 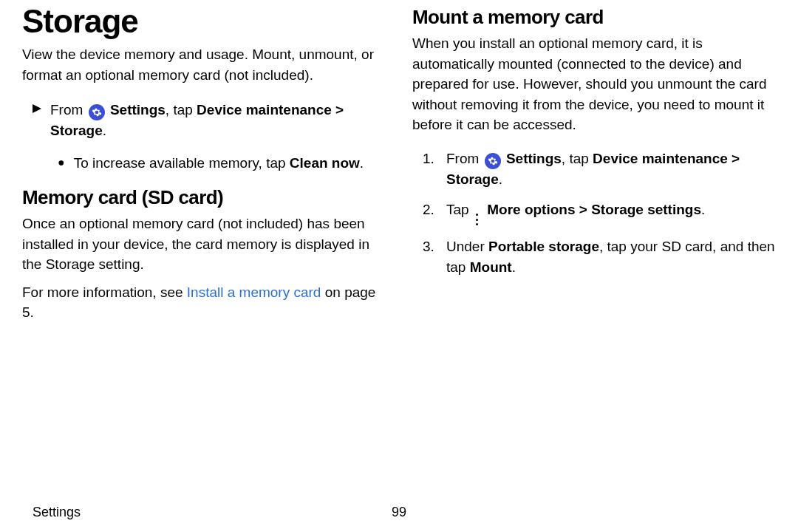 What do you see at coordinates (399, 513) in the screenshot?
I see `page-footer: Settings 99` at bounding box center [399, 513].